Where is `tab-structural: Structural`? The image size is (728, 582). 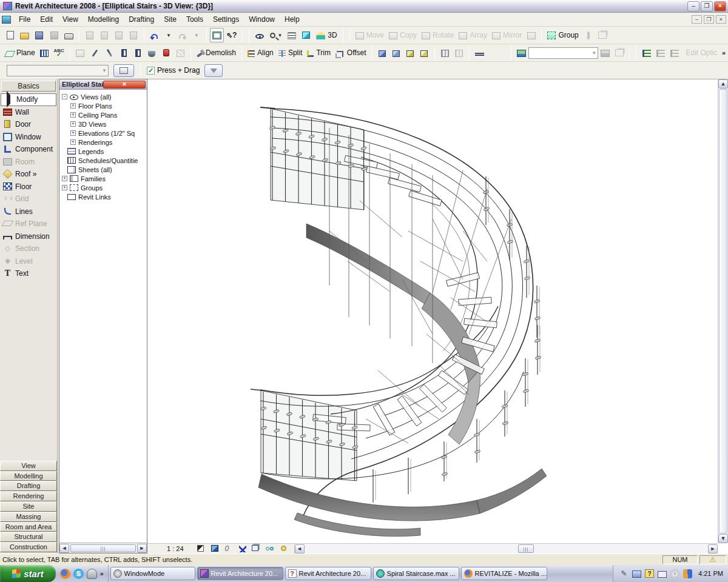 tab-structural: Structural is located at coordinates (29, 537).